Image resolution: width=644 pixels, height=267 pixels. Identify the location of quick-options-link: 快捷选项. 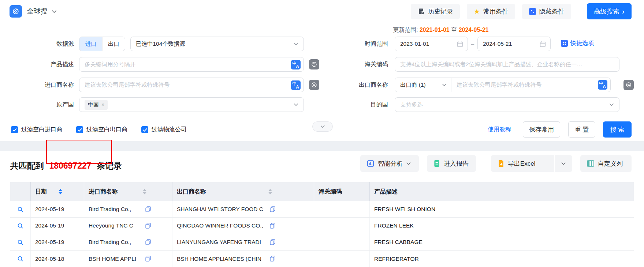
(577, 43).